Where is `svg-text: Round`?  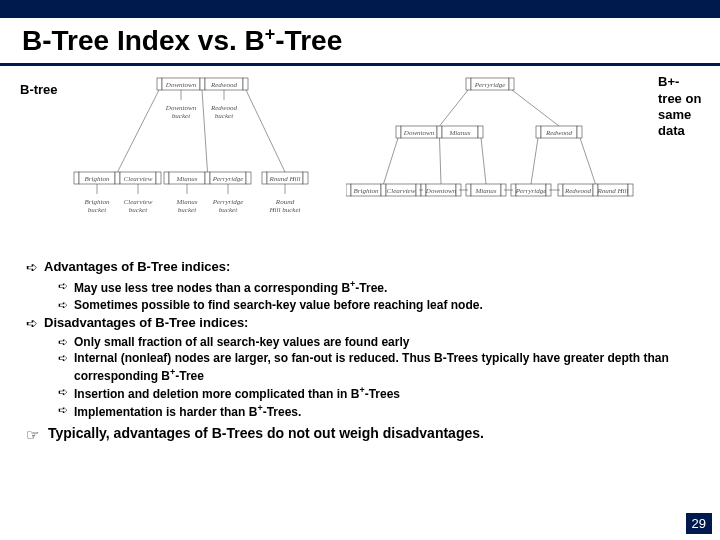
svg-text: Round is located at coordinates (285, 202).